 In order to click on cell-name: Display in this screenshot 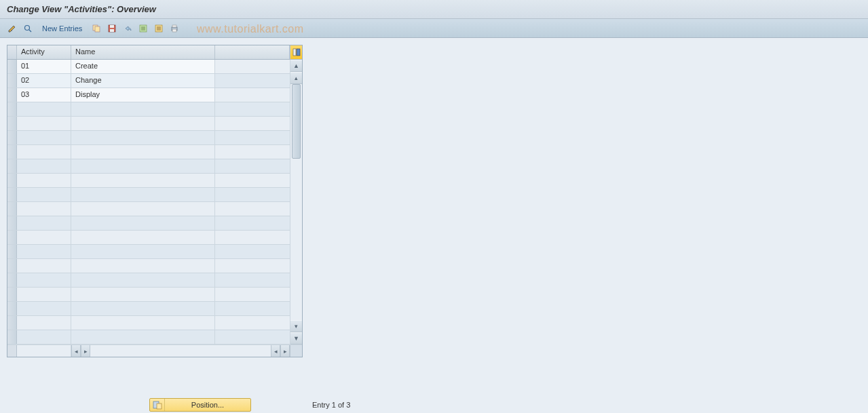, I will do `click(143, 95)`.